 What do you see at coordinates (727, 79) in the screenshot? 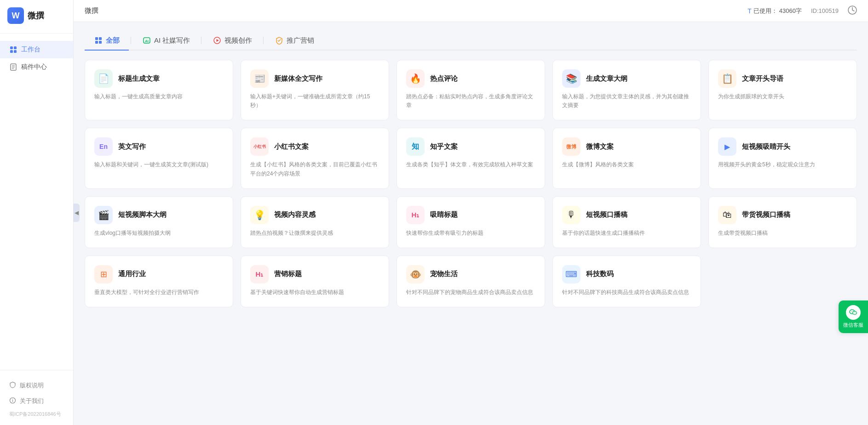
I see `card-icon-opening: 📋` at bounding box center [727, 79].